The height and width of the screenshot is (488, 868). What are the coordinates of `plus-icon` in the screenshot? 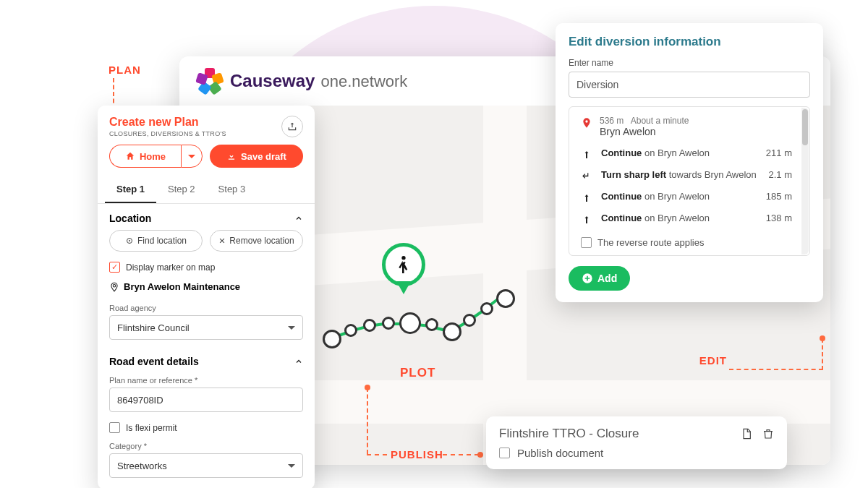 It's located at (587, 278).